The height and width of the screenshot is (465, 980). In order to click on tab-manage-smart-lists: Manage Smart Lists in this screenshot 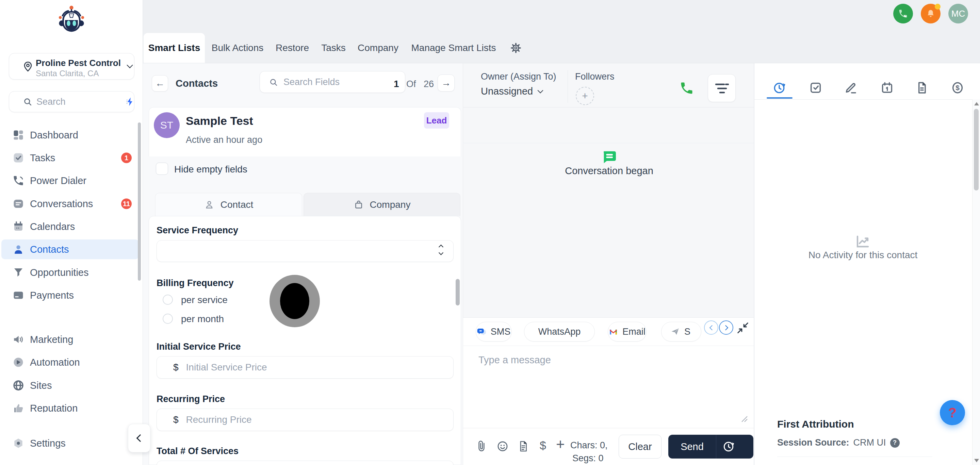, I will do `click(453, 48)`.